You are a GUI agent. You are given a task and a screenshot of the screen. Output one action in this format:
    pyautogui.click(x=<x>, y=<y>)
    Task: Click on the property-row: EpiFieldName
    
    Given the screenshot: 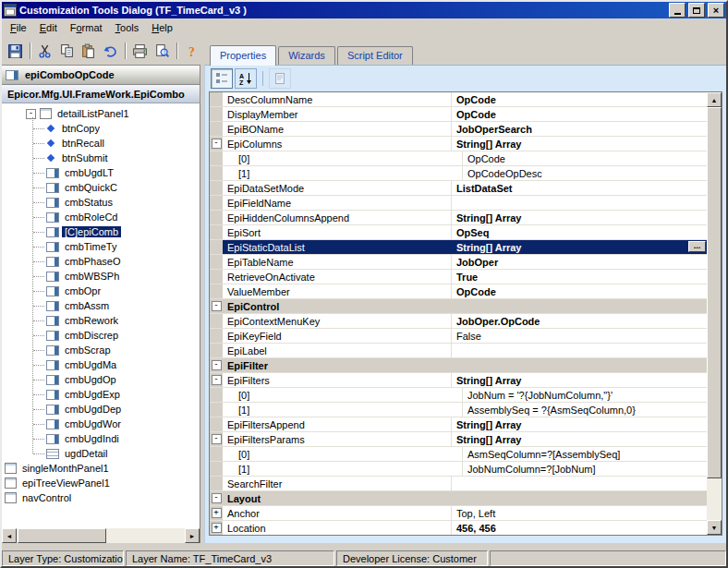 What is the action you would take?
    pyautogui.click(x=458, y=203)
    